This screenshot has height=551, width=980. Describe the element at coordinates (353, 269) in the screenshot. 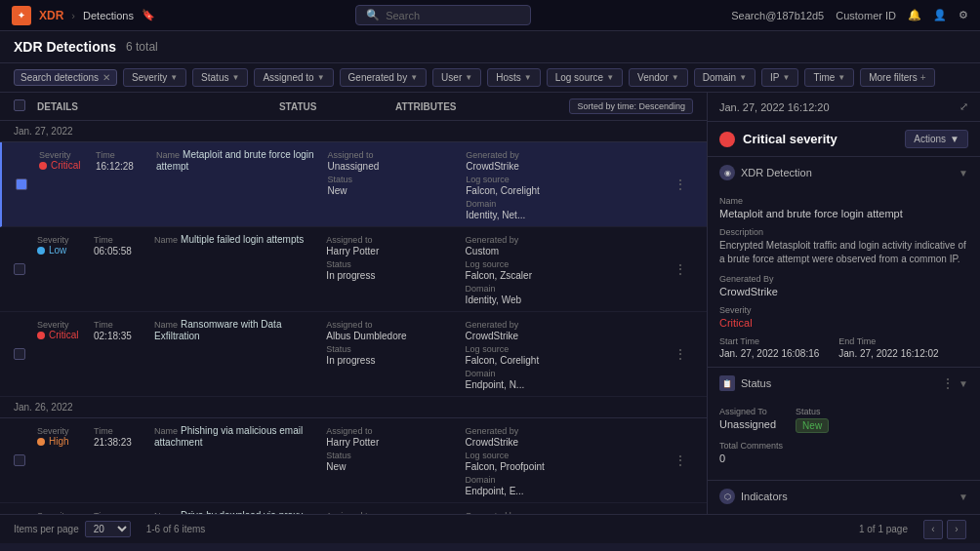

I see `table-row: Severity Low Time 06:05:58 Name Multiple…` at that location.